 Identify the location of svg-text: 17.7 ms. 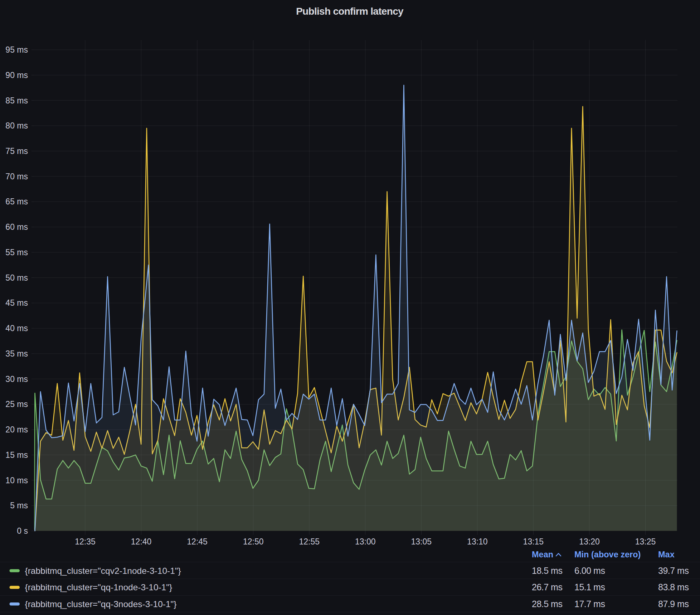
(590, 604).